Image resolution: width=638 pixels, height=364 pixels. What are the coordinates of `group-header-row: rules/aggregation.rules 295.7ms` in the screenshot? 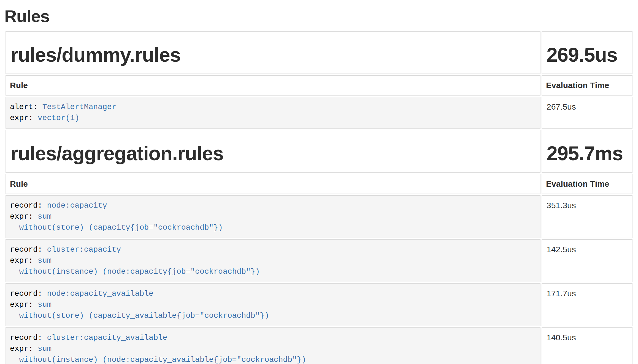 It's located at (319, 151).